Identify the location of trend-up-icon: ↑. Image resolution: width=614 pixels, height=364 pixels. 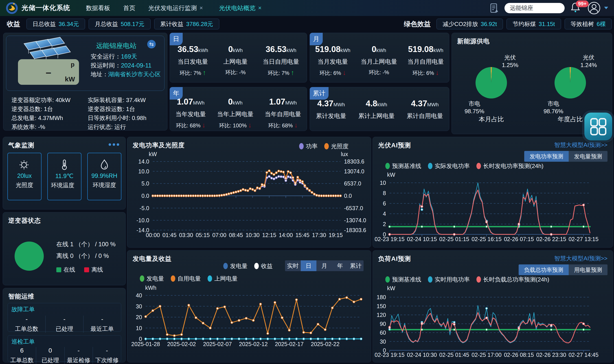
(204, 73).